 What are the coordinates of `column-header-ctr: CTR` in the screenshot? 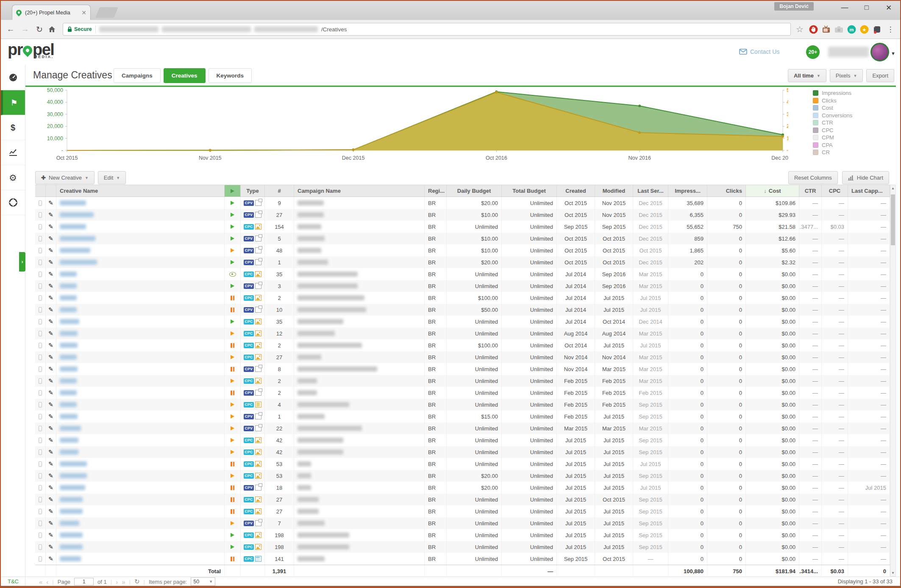 It's located at (810, 191).